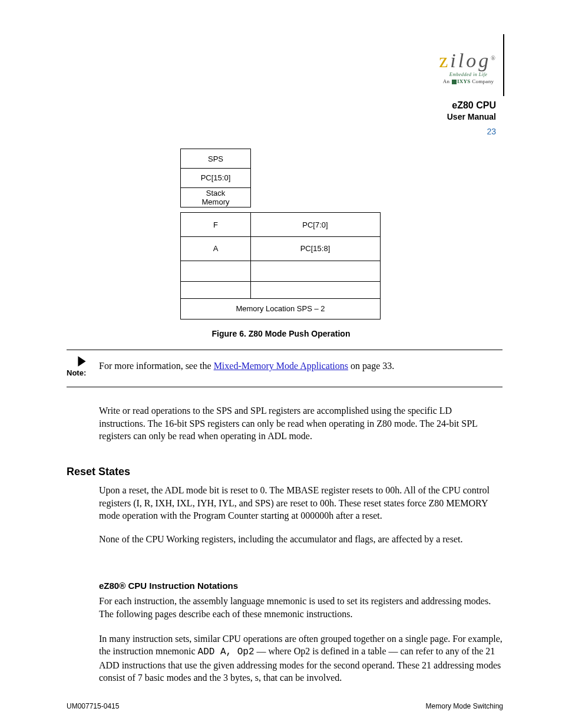  I want to click on box-blank-left2, so click(216, 290).